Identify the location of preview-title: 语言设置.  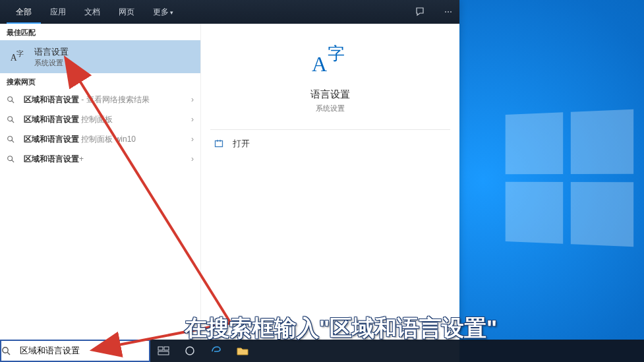
(330, 95).